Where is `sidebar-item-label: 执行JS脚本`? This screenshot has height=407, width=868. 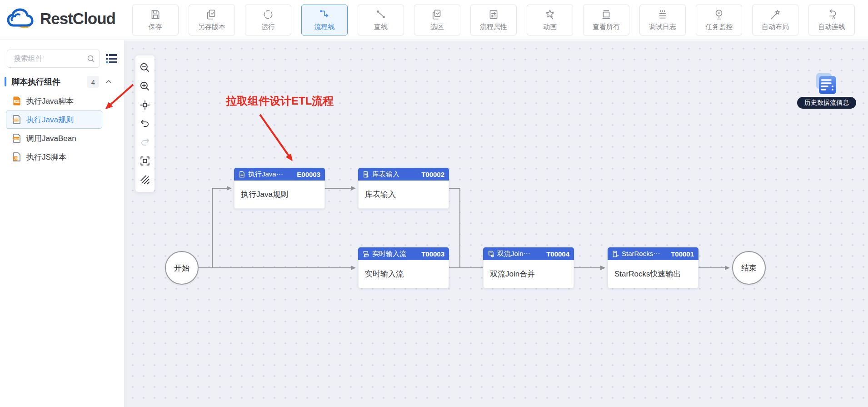 sidebar-item-label: 执行JS脚本 is located at coordinates (46, 157).